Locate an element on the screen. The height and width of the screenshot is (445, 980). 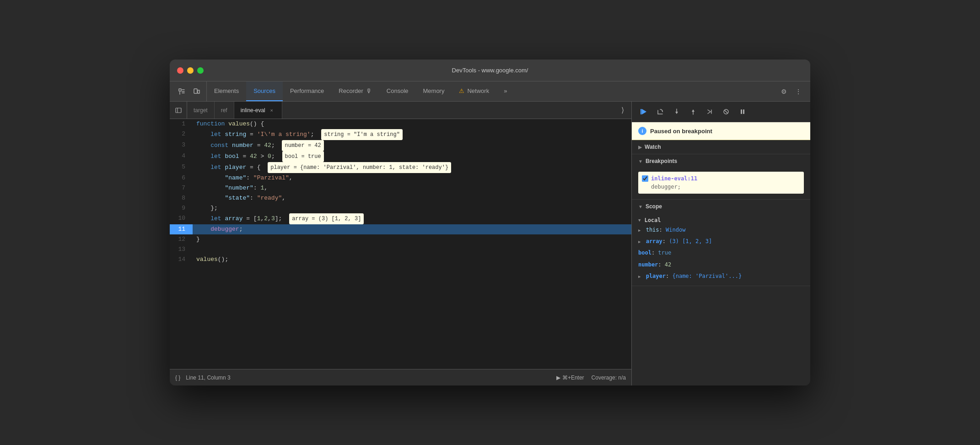
file-tab-ref: ref is located at coordinates (224, 110).